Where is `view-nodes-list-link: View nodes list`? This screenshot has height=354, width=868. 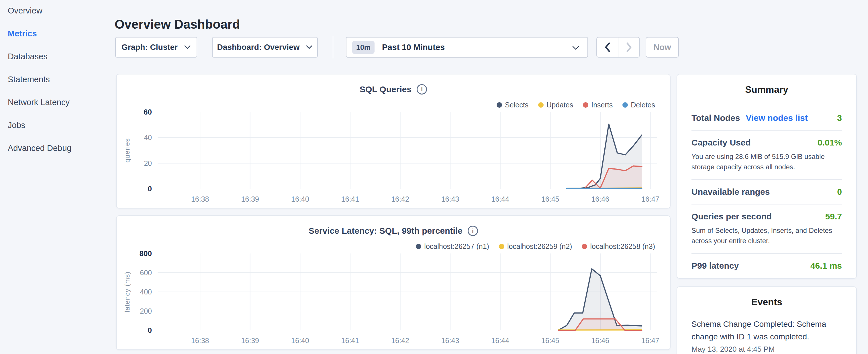
view-nodes-list-link: View nodes list is located at coordinates (777, 118).